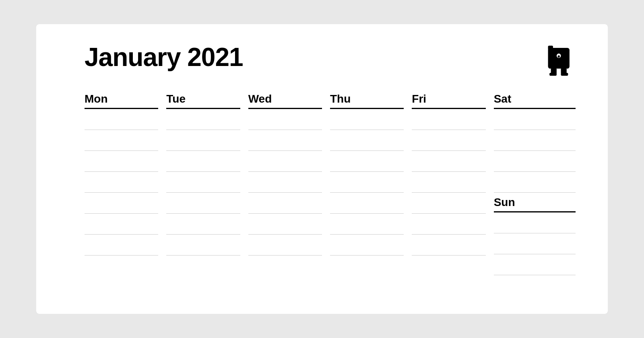 The height and width of the screenshot is (338, 644). What do you see at coordinates (164, 57) in the screenshot?
I see `month-title: January 2021` at bounding box center [164, 57].